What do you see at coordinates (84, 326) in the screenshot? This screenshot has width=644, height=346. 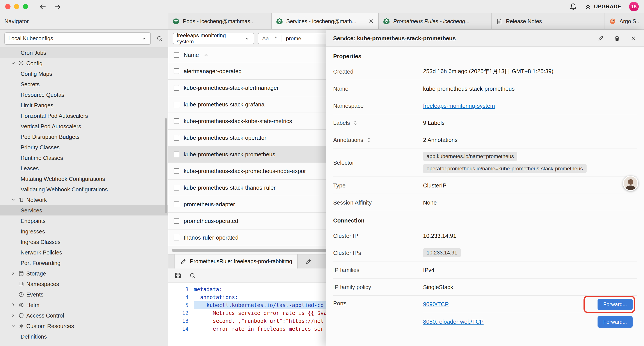 I see `sidebar-item-custom-resources: Custom Resources` at bounding box center [84, 326].